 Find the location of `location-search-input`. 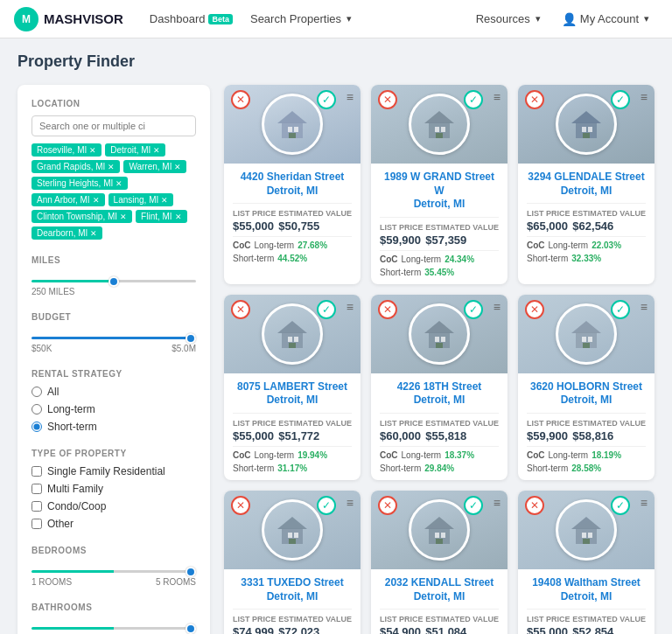

location-search-input is located at coordinates (114, 126).